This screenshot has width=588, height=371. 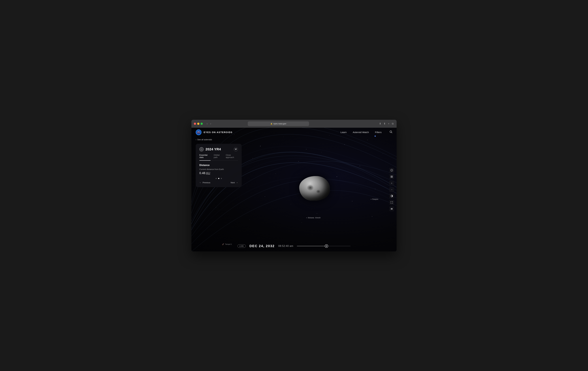 What do you see at coordinates (219, 157) in the screenshot?
I see `panel-tabs: Essential stats Orbital path Close appro…` at bounding box center [219, 157].